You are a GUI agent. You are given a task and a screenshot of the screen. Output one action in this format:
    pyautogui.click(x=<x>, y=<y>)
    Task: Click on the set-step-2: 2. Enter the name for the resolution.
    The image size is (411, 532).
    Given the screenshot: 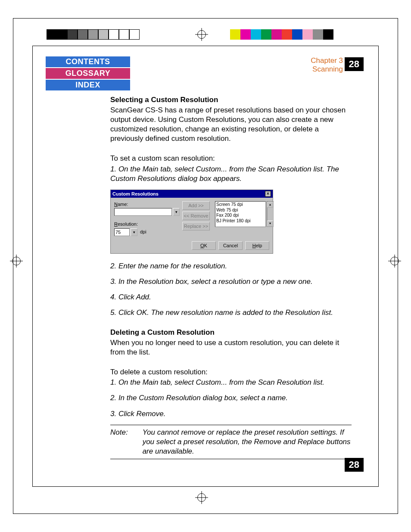 What is the action you would take?
    pyautogui.click(x=231, y=266)
    